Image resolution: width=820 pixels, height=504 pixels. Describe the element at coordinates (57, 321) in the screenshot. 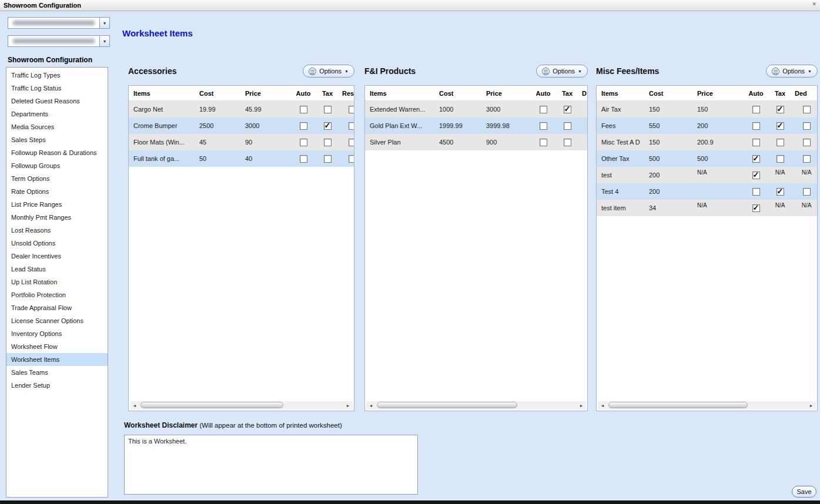

I see `sidebar-item: License Scanner Options` at that location.